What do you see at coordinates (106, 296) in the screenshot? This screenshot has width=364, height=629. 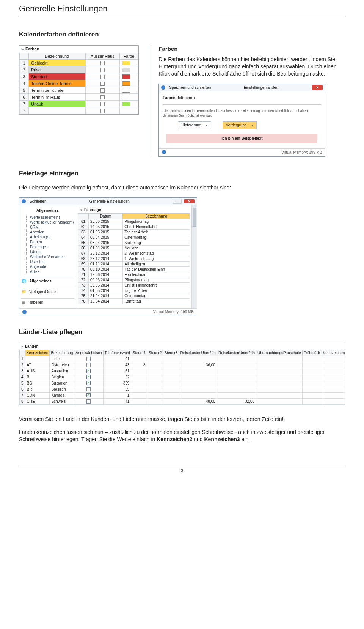 I see `datum-cell: 21.04.2014` at bounding box center [106, 296].